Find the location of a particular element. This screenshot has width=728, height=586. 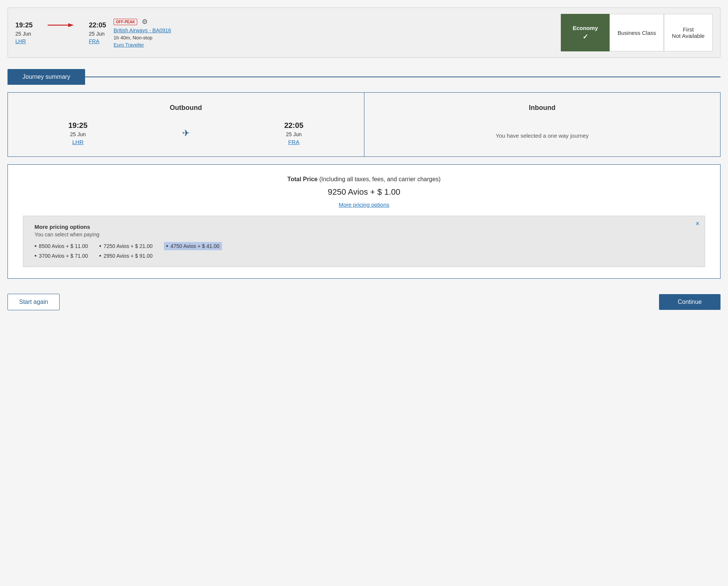

depart-date: 25 Jun is located at coordinates (24, 34).